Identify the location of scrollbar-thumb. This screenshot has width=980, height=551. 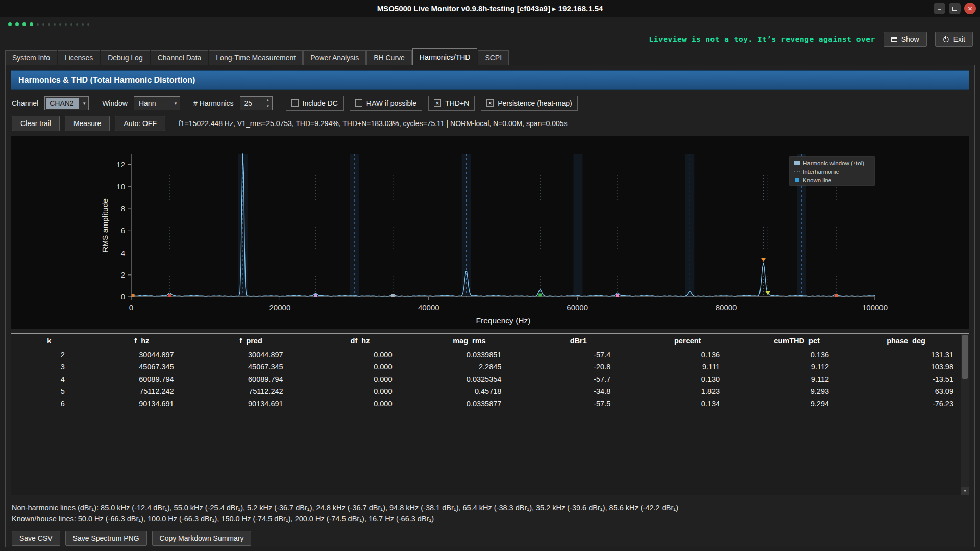
(965, 357).